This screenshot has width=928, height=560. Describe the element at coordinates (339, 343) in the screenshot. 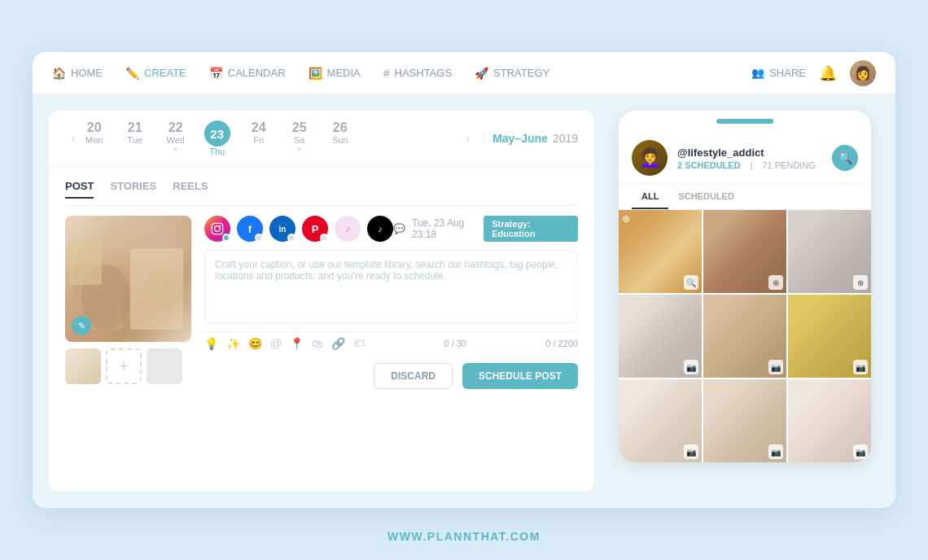

I see `link-icon: 🔗` at that location.